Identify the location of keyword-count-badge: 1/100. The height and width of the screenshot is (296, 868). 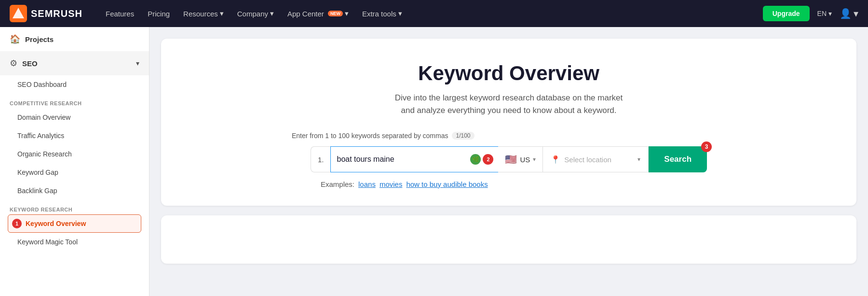
(463, 136).